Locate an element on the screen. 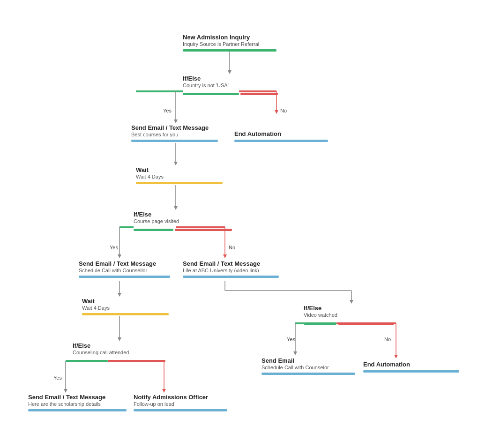 The image size is (478, 448). send-email-3-bar is located at coordinates (231, 276).